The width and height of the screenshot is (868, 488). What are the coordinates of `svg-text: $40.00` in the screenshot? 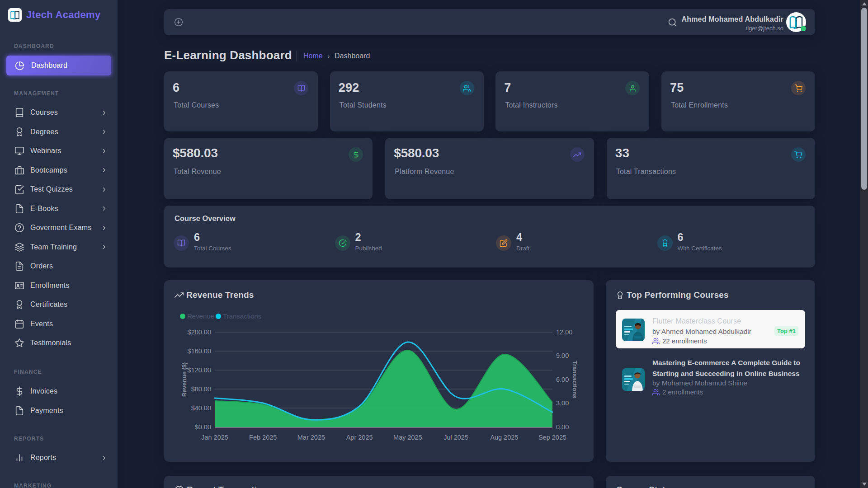 It's located at (201, 408).